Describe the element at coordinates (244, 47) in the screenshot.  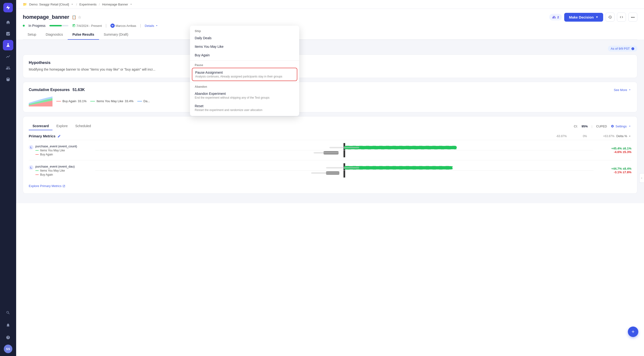
I see `items-you-may-like-label: Items You May Like` at that location.